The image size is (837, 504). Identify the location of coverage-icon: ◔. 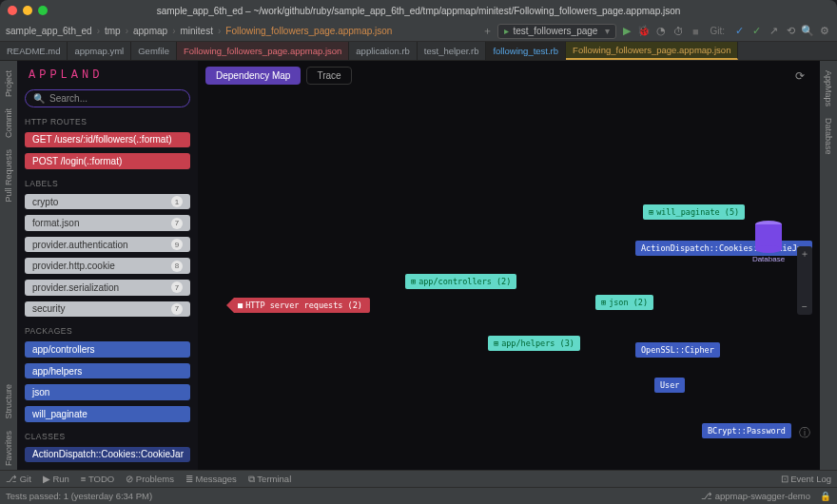
(661, 31).